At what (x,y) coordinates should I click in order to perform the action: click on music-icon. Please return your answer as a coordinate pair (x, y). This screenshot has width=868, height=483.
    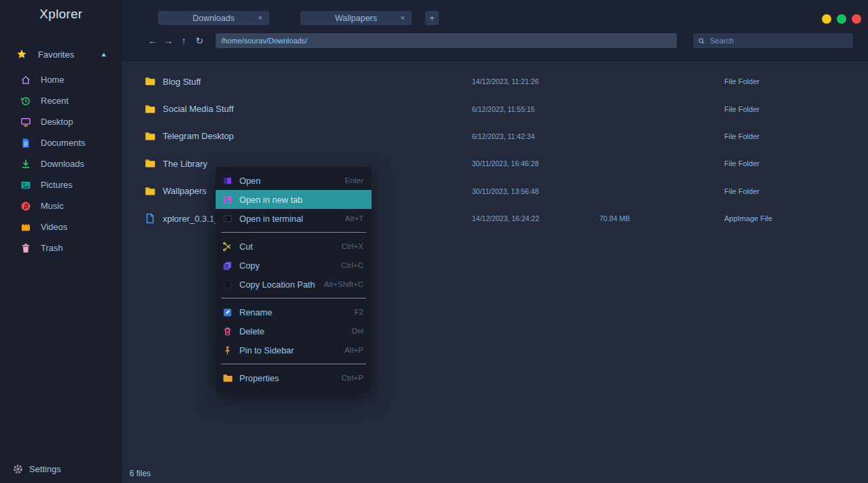
    Looking at the image, I should click on (26, 206).